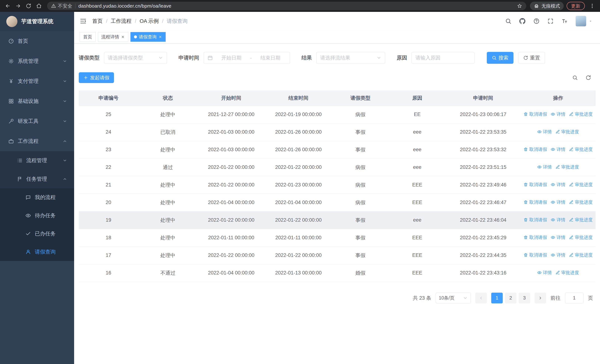 This screenshot has height=364, width=600. What do you see at coordinates (525, 298) in the screenshot?
I see `page-button-3: 3` at bounding box center [525, 298].